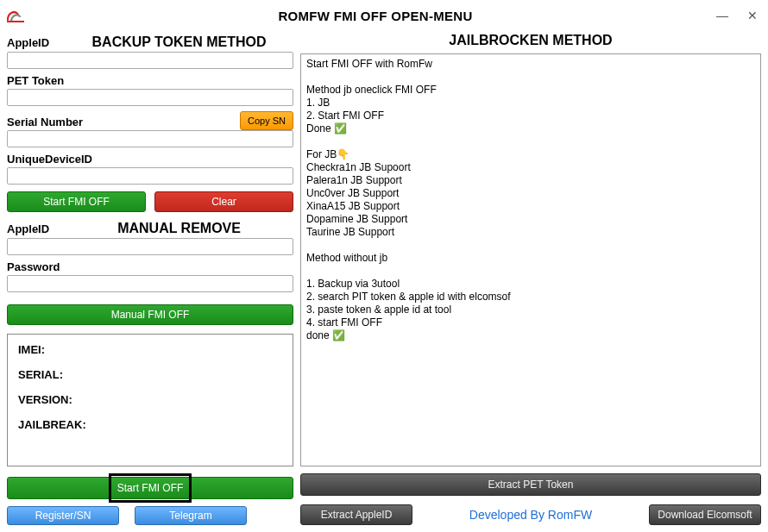 The image size is (768, 532). I want to click on extract-apple-button: Extract AppleID, so click(356, 515).